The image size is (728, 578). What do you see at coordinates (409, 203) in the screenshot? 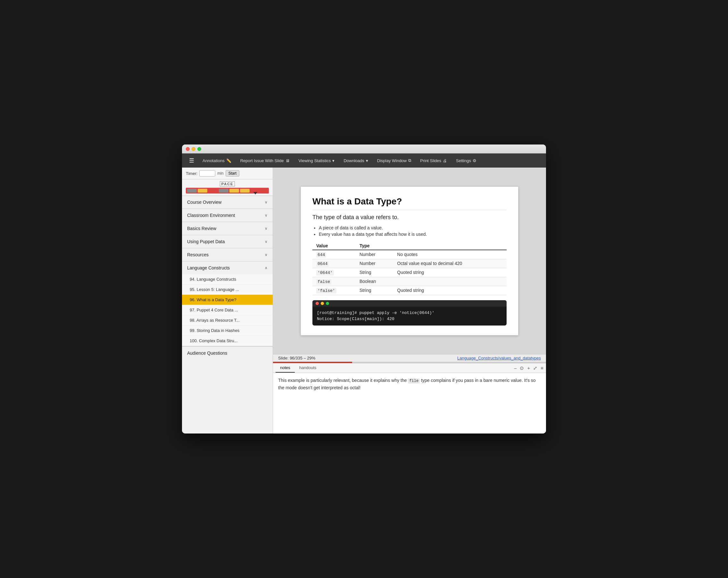
I see `slide-title: What is a Data Type?` at bounding box center [409, 203].